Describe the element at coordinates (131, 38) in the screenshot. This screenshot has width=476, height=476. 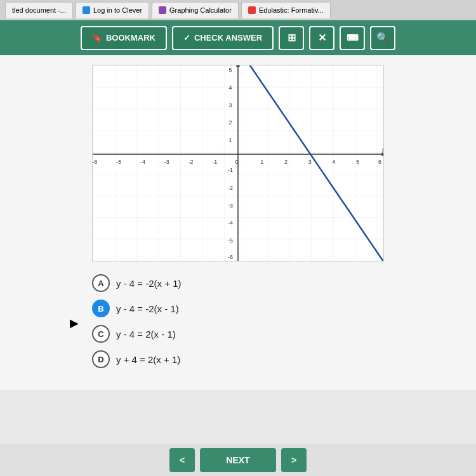
I see `bookmark-label: BOOKMARK` at that location.